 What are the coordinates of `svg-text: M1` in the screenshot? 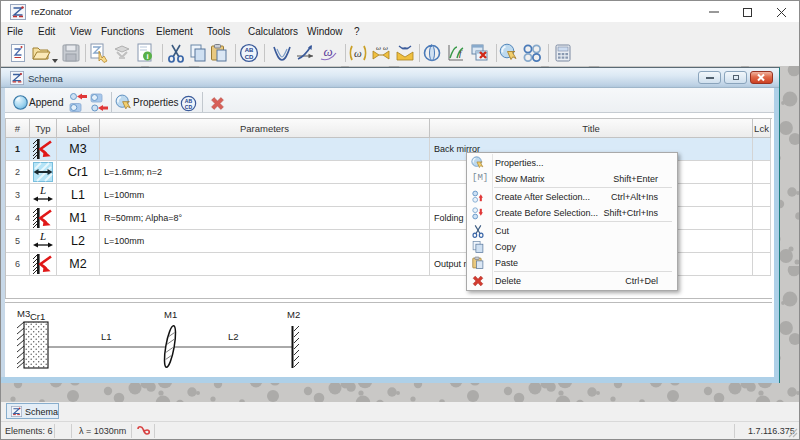 It's located at (170, 314).